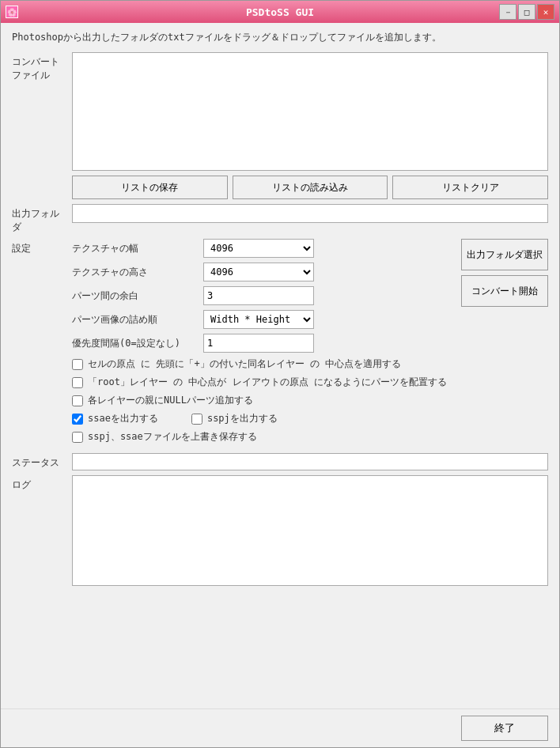  I want to click on cell-origin-label: セルの原点 に 先頭に「+」の付いた同名レイヤー の 中心点を適用する, so click(244, 364).